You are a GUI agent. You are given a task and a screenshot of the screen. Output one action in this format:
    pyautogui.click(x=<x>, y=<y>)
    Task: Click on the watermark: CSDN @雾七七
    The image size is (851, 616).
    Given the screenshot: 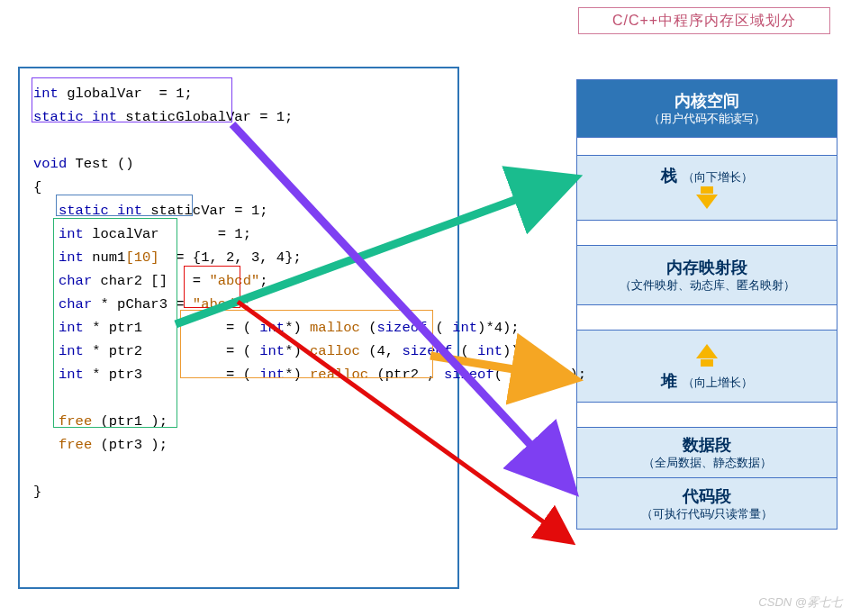 What is the action you would take?
    pyautogui.click(x=800, y=602)
    